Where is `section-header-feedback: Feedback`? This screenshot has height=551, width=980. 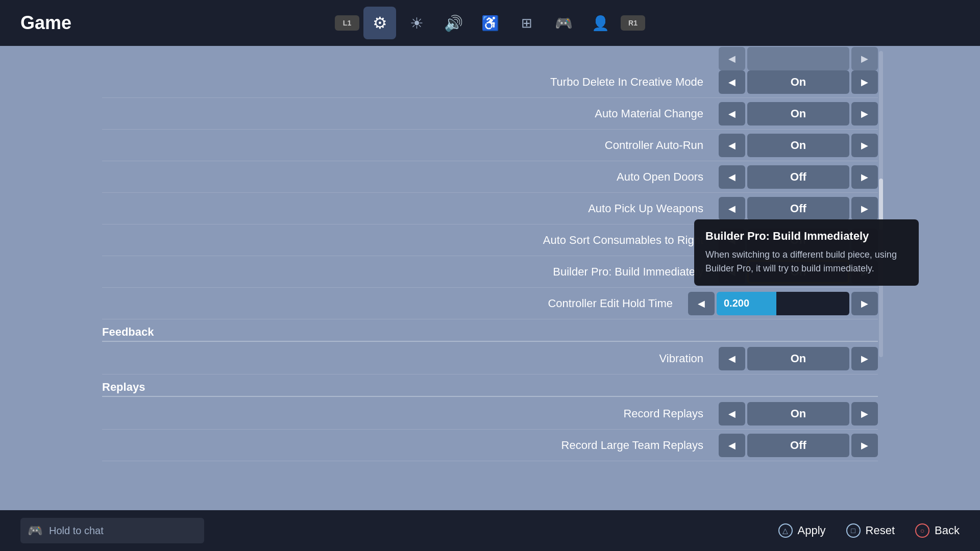 section-header-feedback: Feedback is located at coordinates (490, 331).